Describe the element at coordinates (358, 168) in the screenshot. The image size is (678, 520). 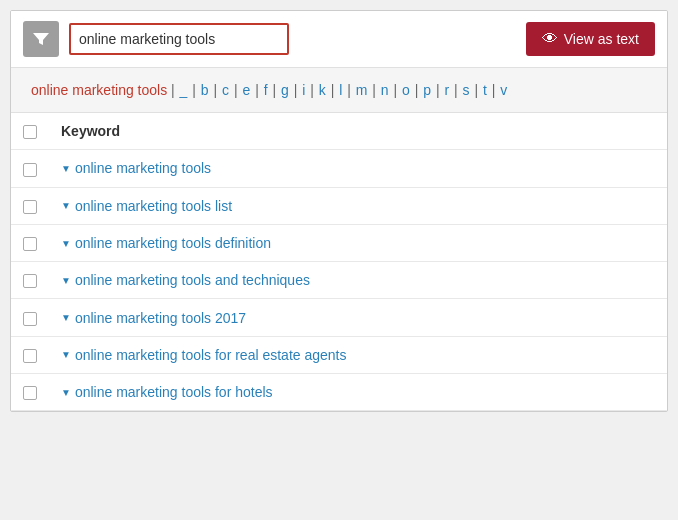
I see `keyword-cell: ▼online marketing tools` at that location.